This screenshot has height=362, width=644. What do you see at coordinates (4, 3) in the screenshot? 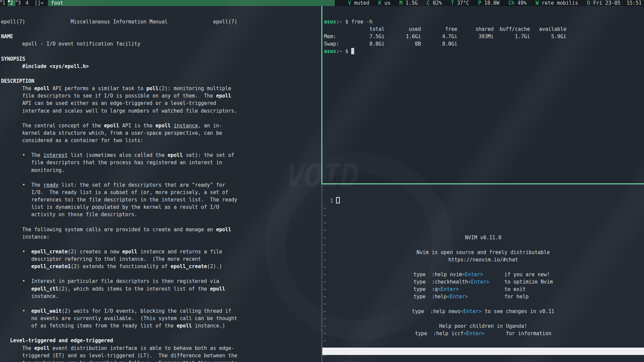
I see `tag-1: 1` at bounding box center [4, 3].